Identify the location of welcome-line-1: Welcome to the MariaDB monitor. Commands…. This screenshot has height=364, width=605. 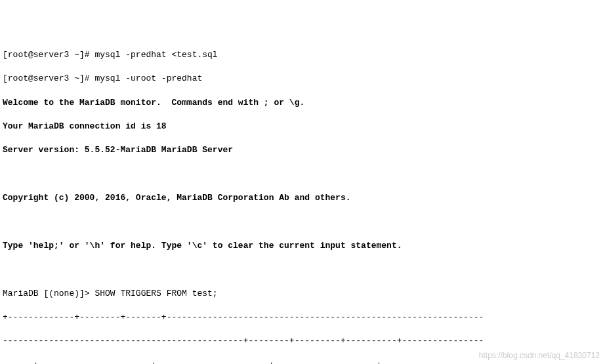
(302, 103).